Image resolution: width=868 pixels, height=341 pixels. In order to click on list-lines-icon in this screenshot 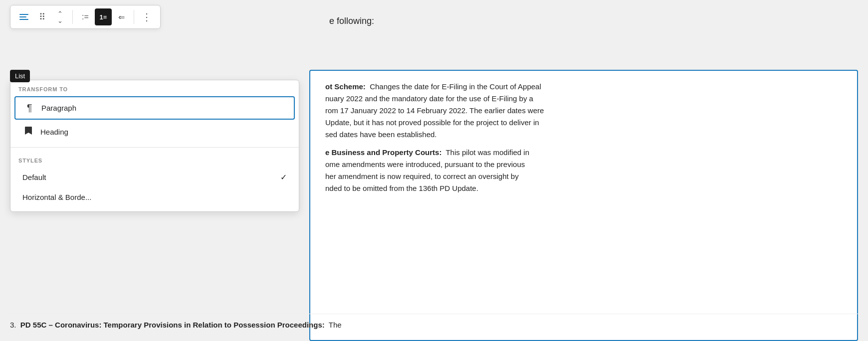, I will do `click(24, 17)`.